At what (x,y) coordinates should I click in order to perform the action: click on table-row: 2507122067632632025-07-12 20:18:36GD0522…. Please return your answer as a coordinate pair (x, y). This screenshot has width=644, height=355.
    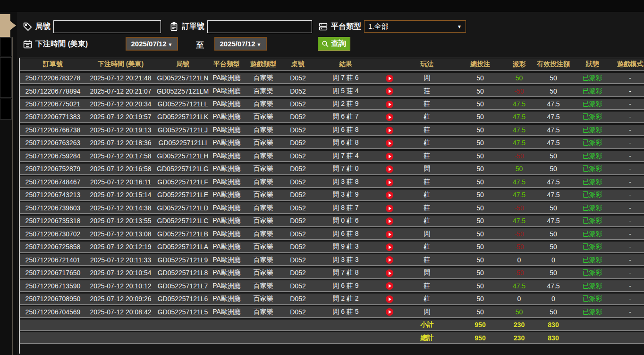
    Looking at the image, I should click on (332, 143).